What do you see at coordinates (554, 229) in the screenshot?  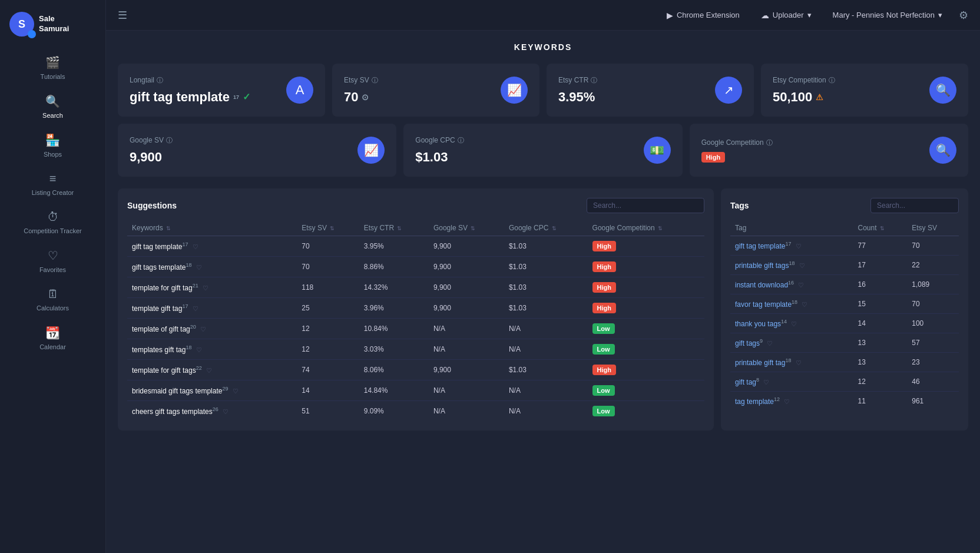 I see `sort-google-cpc-icon: ⇅` at bounding box center [554, 229].